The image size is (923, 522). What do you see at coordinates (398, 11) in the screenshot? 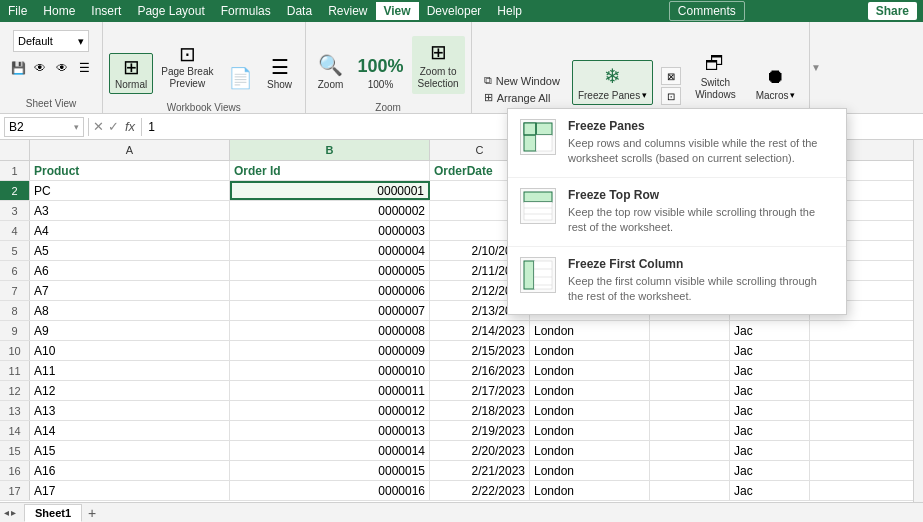
I see `menu-view: View` at bounding box center [398, 11].